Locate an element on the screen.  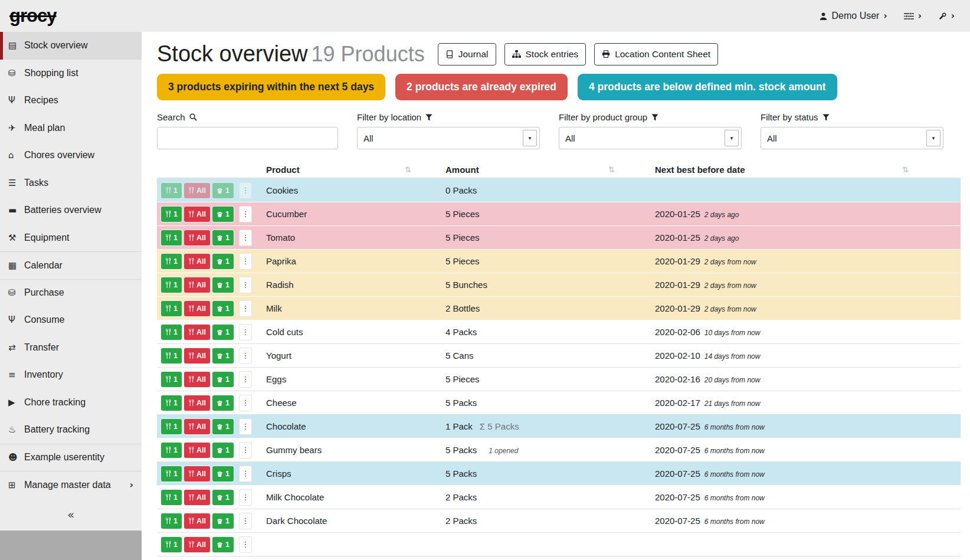
sidebar-item-battery-tracking: ♨ Battery tracking is located at coordinates (71, 430).